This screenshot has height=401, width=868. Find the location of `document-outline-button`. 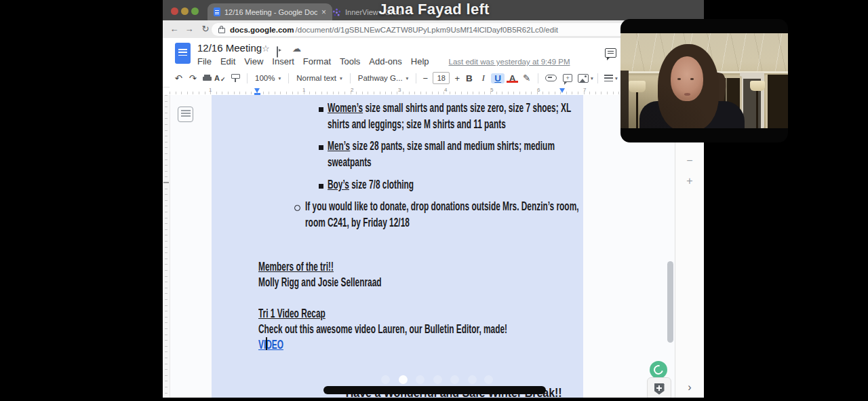

document-outline-button is located at coordinates (186, 114).